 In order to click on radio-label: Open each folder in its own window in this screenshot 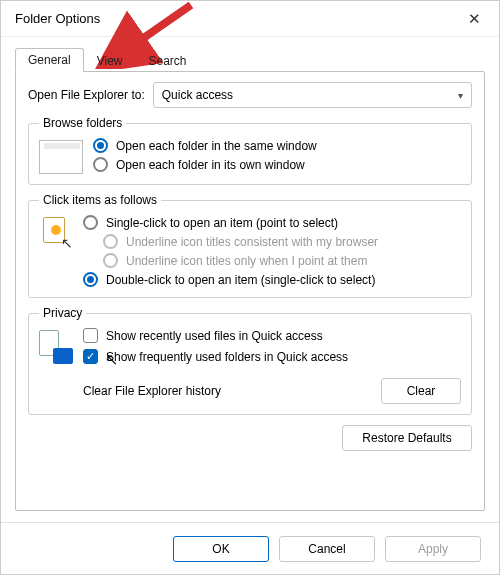, I will do `click(210, 165)`.